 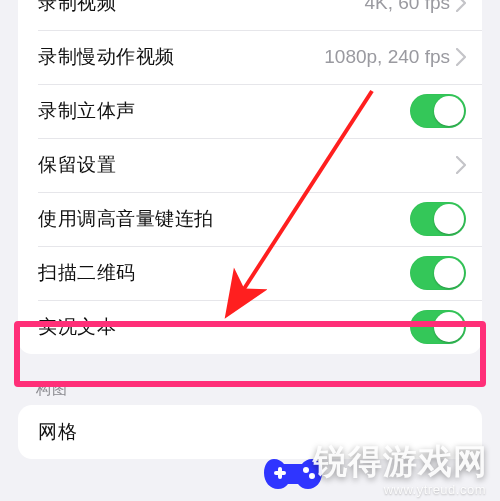 I want to click on watermark-url: www.ytreud.com, so click(x=435, y=490).